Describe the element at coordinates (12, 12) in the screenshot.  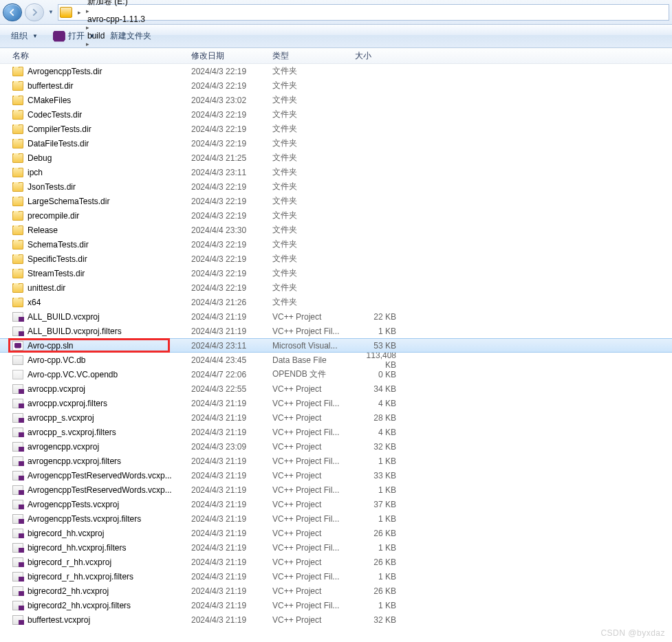
I see `back-button` at that location.